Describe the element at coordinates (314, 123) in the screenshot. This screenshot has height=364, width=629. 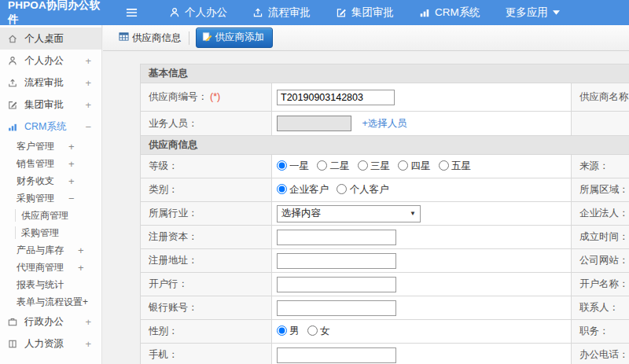
I see `business-staff-input` at that location.